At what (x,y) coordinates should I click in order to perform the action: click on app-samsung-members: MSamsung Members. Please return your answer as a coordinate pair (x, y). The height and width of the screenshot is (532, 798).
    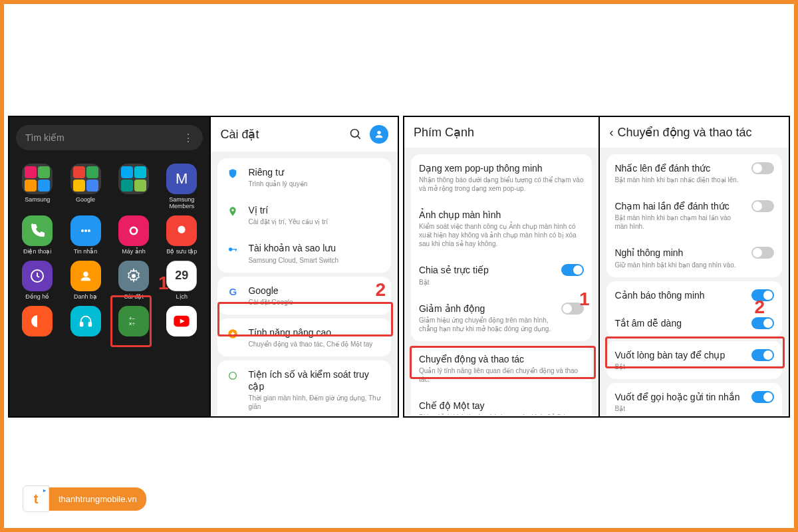
    Looking at the image, I should click on (182, 187).